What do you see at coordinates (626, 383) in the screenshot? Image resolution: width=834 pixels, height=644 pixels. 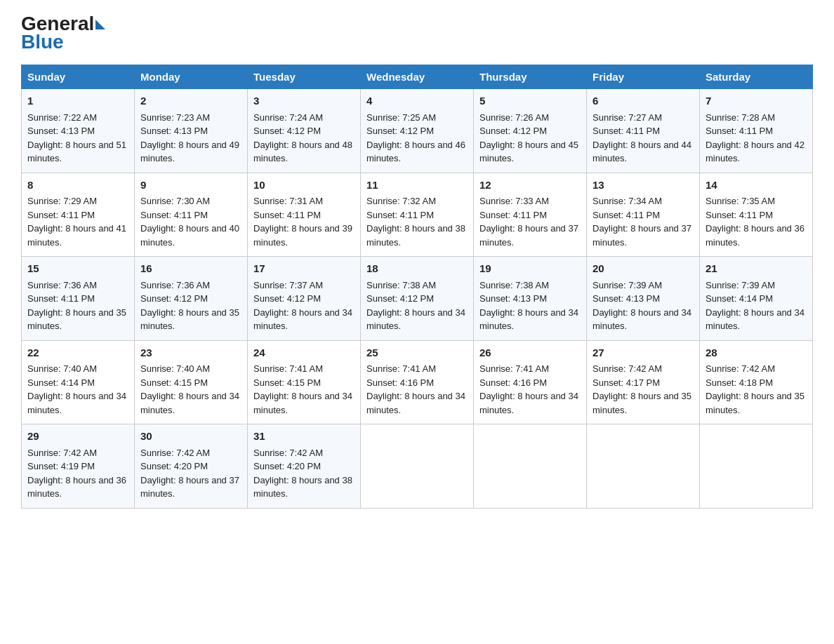 I see `day-sunset: Sunset: 4:17 PM` at bounding box center [626, 383].